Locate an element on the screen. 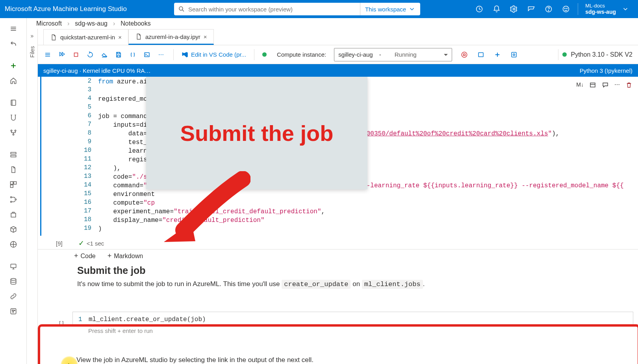  edit-vscode-button: Edit in VS Code (pr... is located at coordinates (214, 55).